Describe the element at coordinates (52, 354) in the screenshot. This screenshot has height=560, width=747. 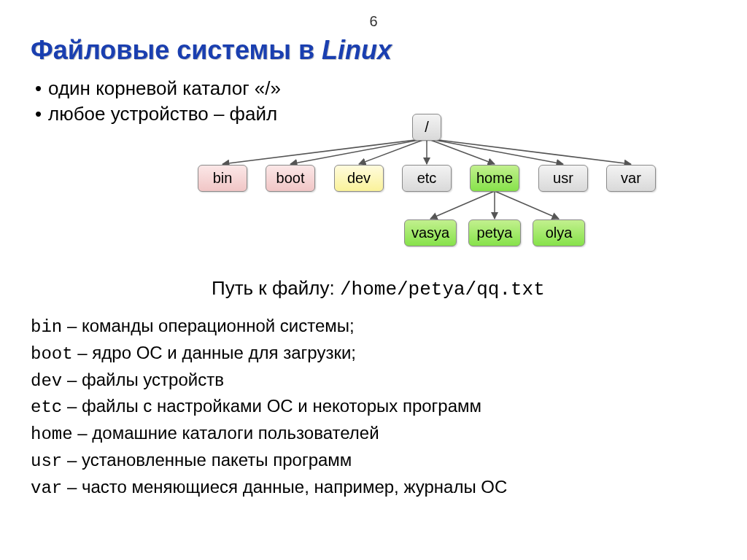
I see `def-term: boot` at that location.